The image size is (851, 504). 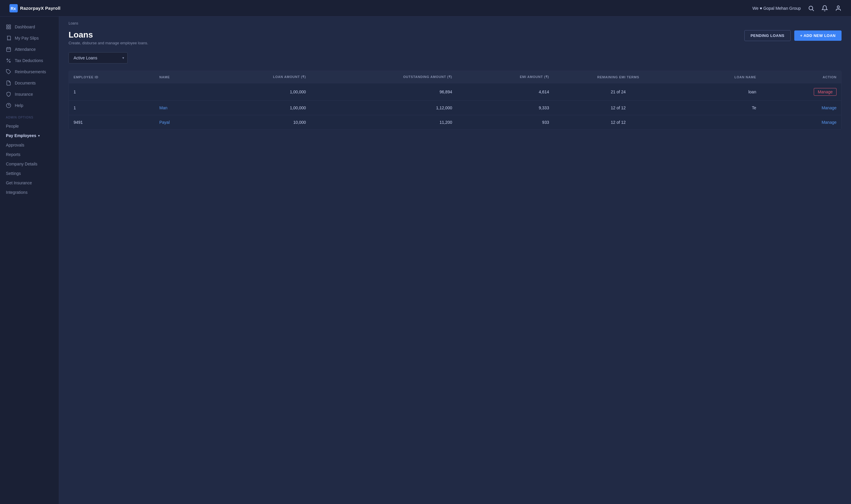 What do you see at coordinates (179, 108) in the screenshot?
I see `cell-name: Man` at bounding box center [179, 108].